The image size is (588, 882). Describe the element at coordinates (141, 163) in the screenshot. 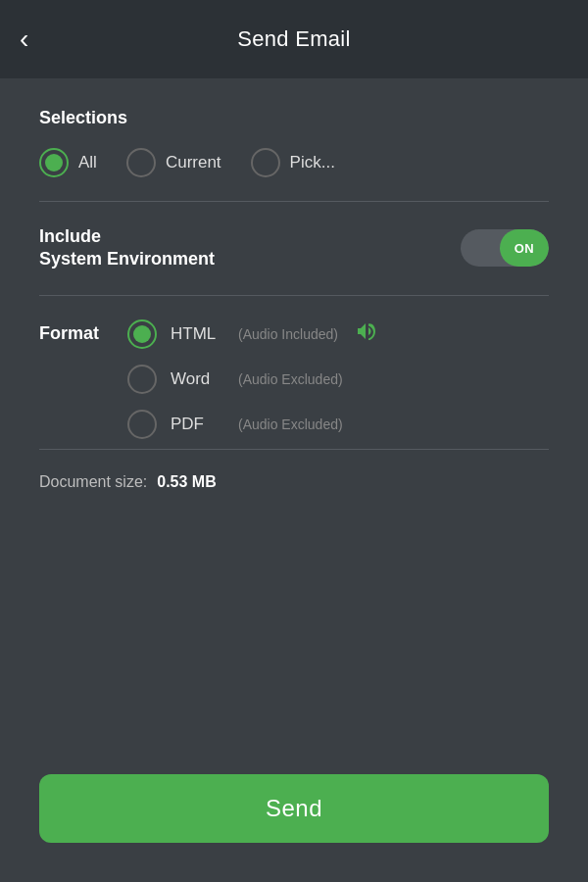

I see `radio-current-circle` at that location.